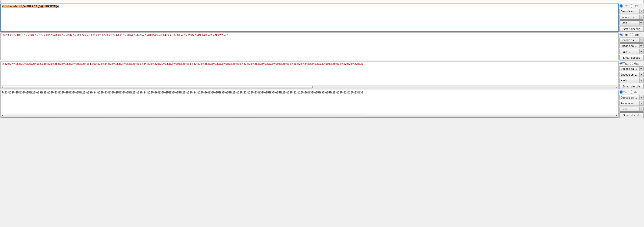  I want to click on decoder-panel-row: %32%37%25%32%62%25%32%38%25%35%33%25%34%…, so click(322, 75).